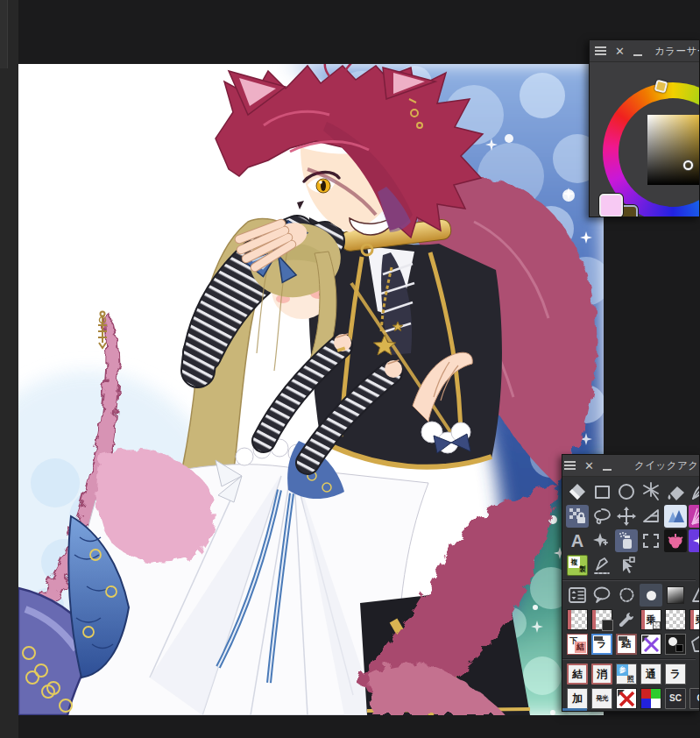  What do you see at coordinates (697, 621) in the screenshot?
I see `multiply-label-2: 乗` at bounding box center [697, 621].